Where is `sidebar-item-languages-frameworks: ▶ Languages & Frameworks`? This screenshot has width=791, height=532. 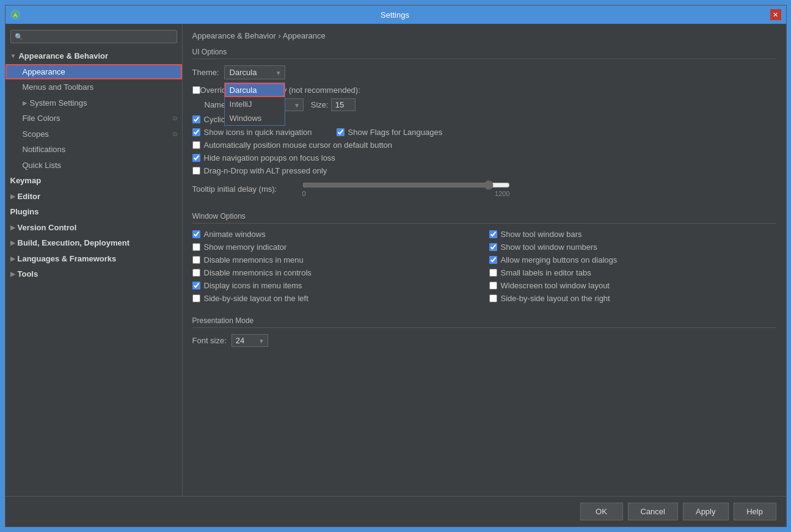 sidebar-item-languages-frameworks: ▶ Languages & Frameworks is located at coordinates (94, 259).